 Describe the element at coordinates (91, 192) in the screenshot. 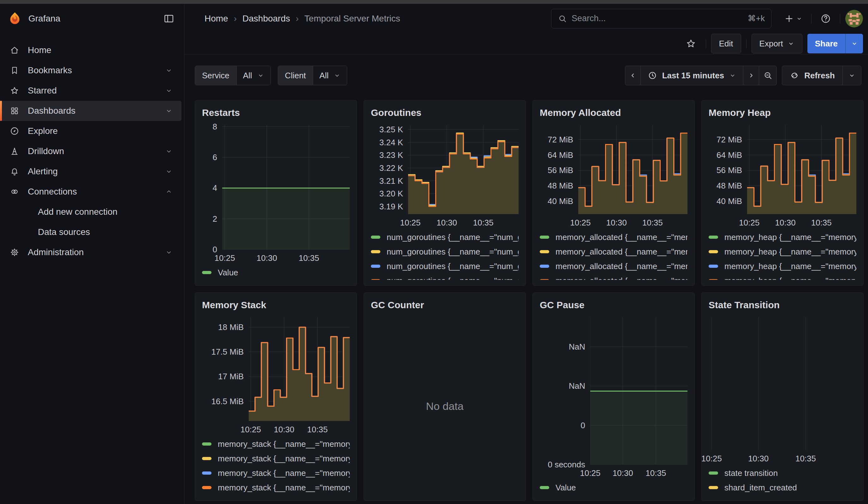

I see `sidebar-item-connections: Connections` at that location.